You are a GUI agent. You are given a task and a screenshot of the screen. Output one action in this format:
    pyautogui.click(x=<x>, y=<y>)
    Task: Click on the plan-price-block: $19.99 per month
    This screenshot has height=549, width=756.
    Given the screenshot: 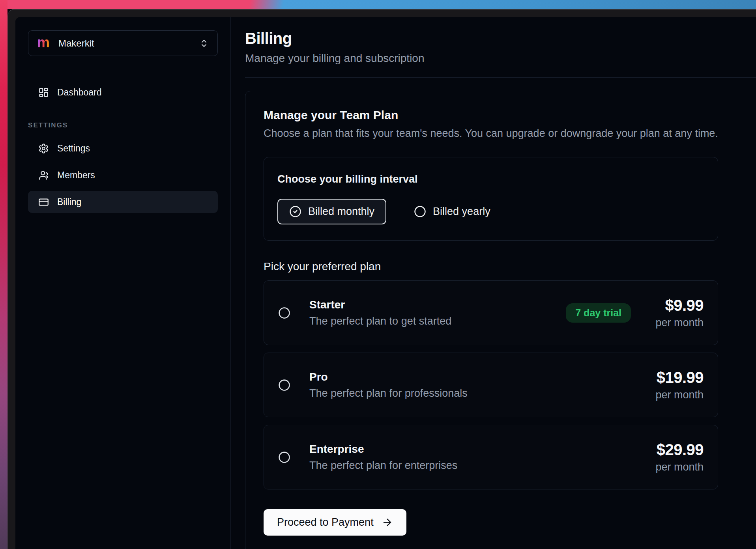 What is the action you would take?
    pyautogui.click(x=676, y=385)
    